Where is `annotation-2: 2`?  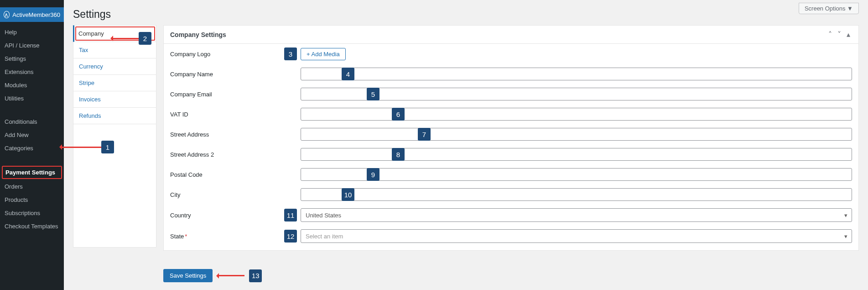 annotation-2: 2 is located at coordinates (131, 38).